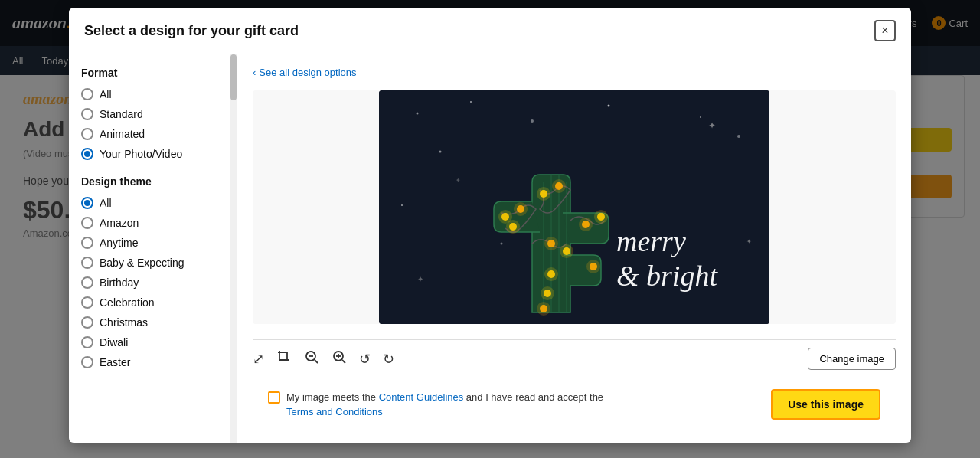  What do you see at coordinates (153, 154) in the screenshot?
I see `format-option-photo: Your Photo/Video` at bounding box center [153, 154].